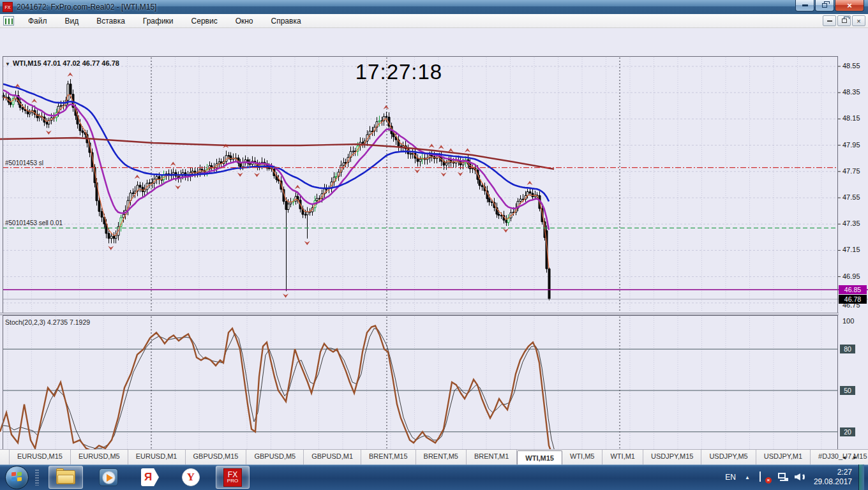  Describe the element at coordinates (244, 21) in the screenshot. I see `menu-Окно: Окно` at that location.